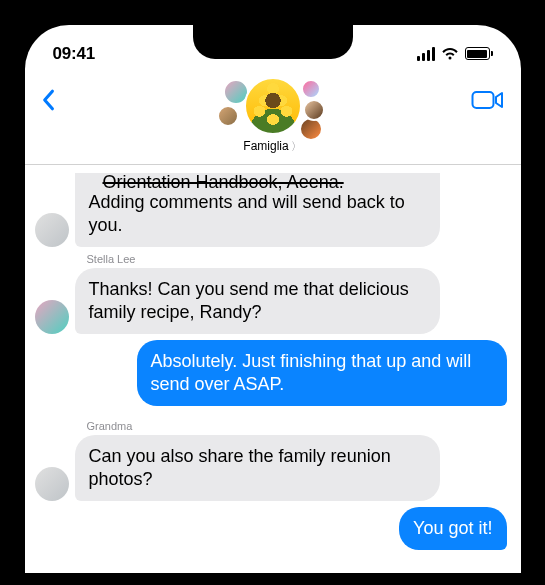 The image size is (545, 585). What do you see at coordinates (450, 54) in the screenshot?
I see `wifi-icon` at bounding box center [450, 54].